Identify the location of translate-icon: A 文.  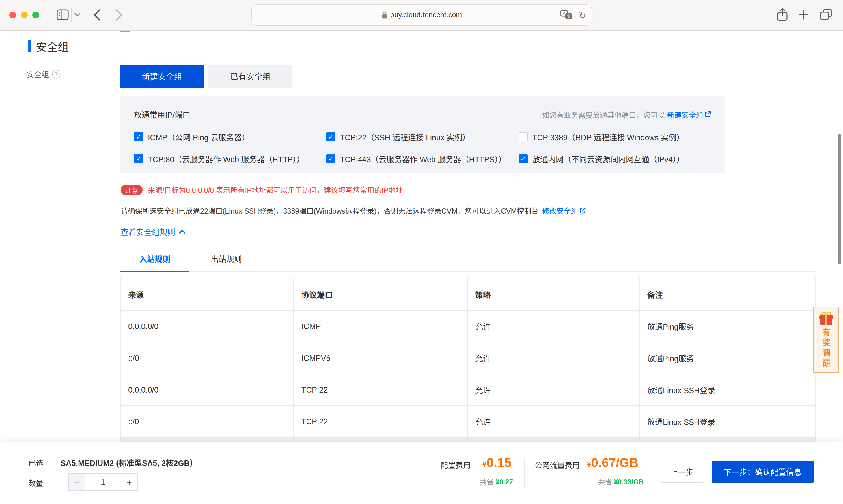
(567, 15).